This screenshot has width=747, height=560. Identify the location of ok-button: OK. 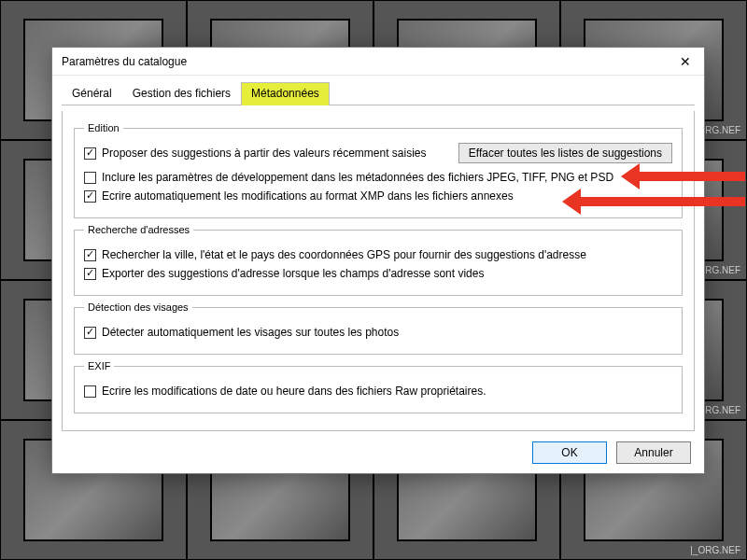
(570, 453).